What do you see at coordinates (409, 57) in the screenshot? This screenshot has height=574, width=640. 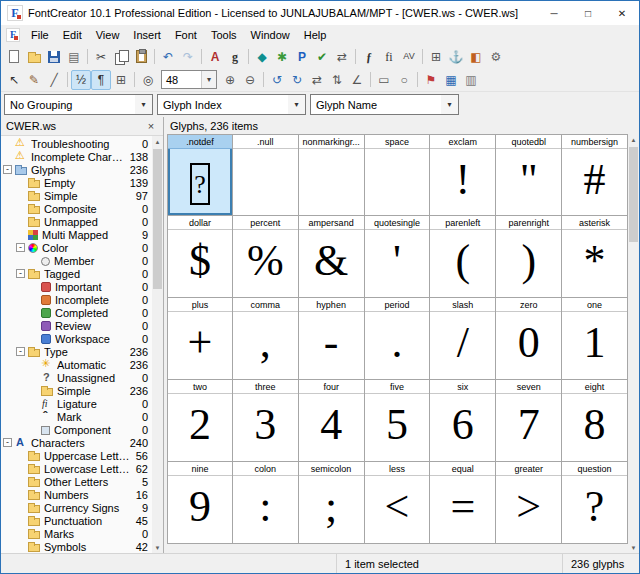 I see `kerning-pairs-button: AV` at bounding box center [409, 57].